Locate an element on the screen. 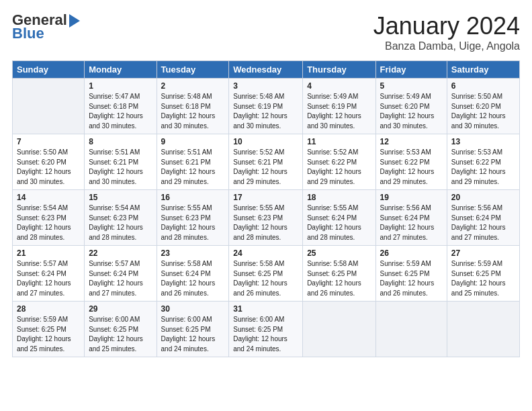 This screenshot has height=411, width=532. day-number: 7 is located at coordinates (48, 142).